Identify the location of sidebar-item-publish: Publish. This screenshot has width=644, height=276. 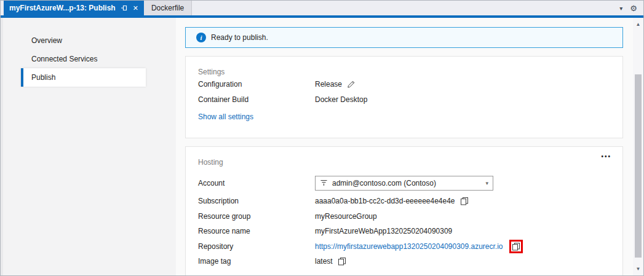
(84, 77).